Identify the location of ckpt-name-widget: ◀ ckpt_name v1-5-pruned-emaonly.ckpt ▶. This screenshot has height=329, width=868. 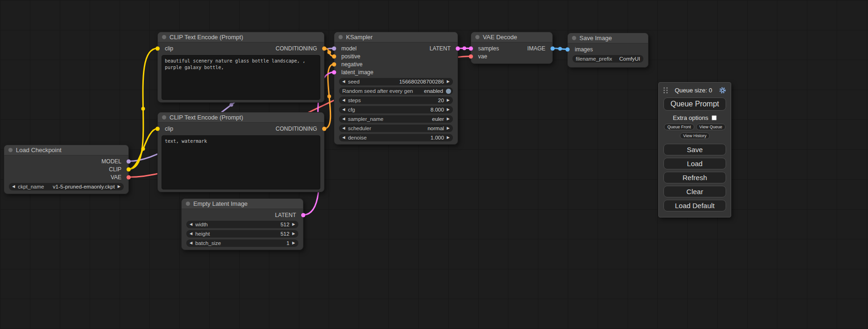
(66, 187).